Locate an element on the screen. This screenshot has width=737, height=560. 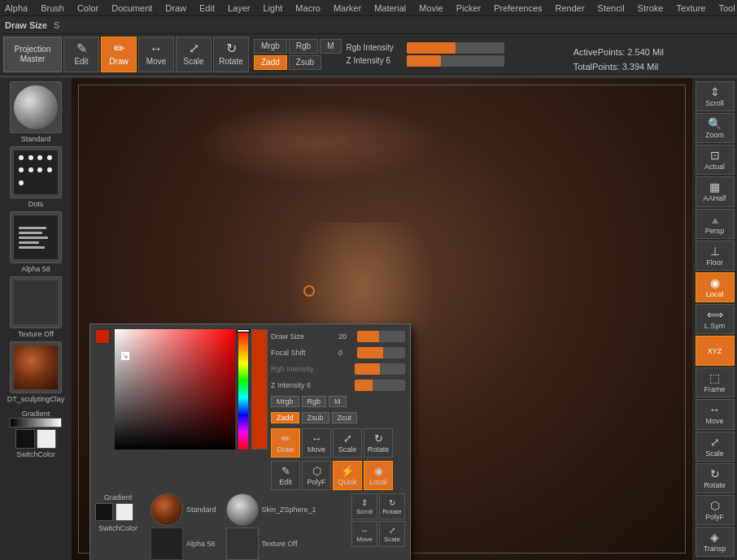
persp-button: ⟁ Persp is located at coordinates (715, 224).